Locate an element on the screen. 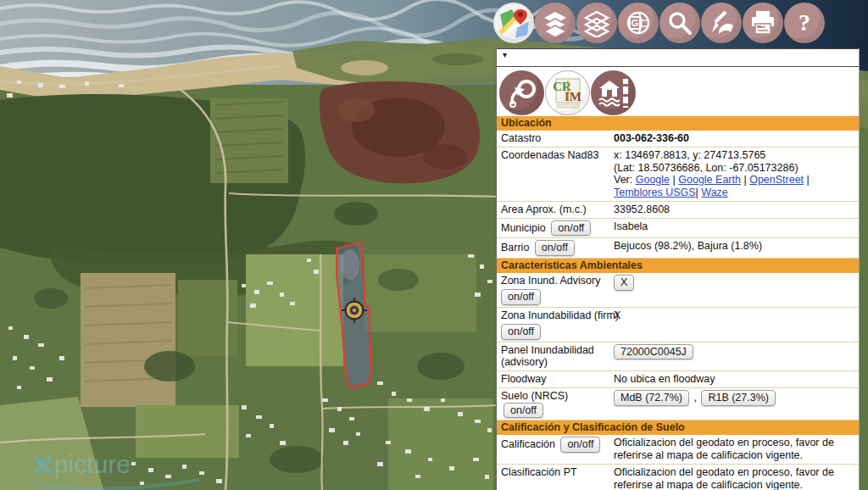 Image resolution: width=868 pixels, height=490 pixels. catastro-label: Catastro is located at coordinates (557, 139).